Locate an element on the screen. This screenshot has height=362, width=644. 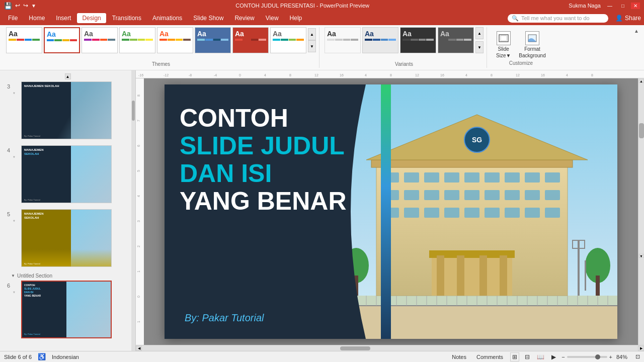
format-background-button: Format Background is located at coordinates (532, 45).